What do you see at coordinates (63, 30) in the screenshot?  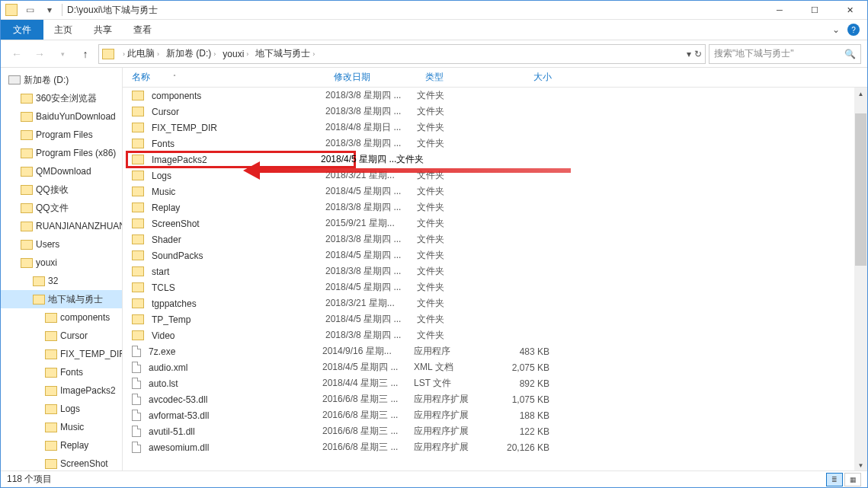 I see `tab-home: 主页` at bounding box center [63, 30].